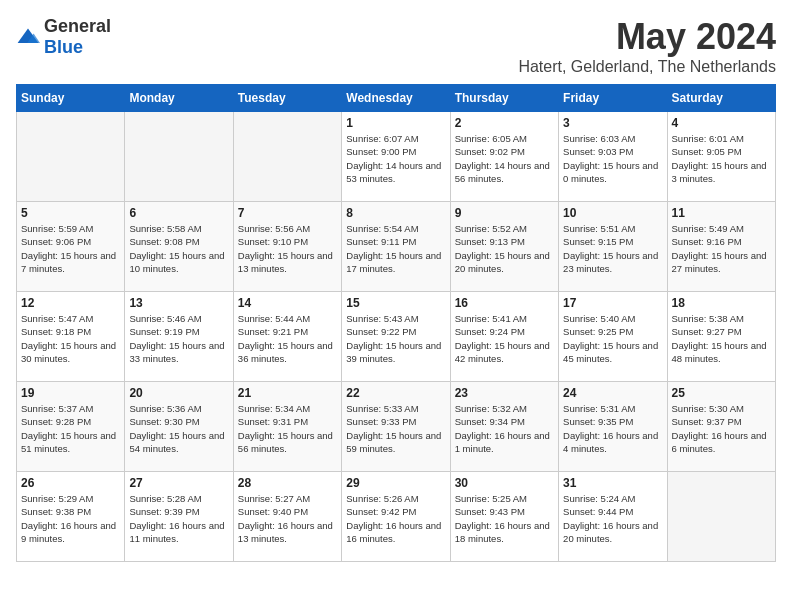 The height and width of the screenshot is (612, 792). Describe the element at coordinates (287, 517) in the screenshot. I see `calendar-cell: 28Sunrise: 5:27 AM Sunset: 9:40 PM Dayli…` at that location.